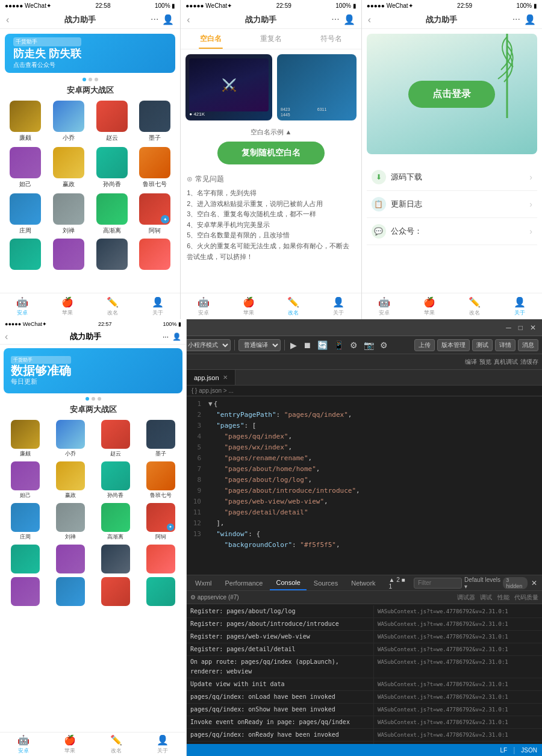  I want to click on phone-btn: 📱, so click(338, 345).